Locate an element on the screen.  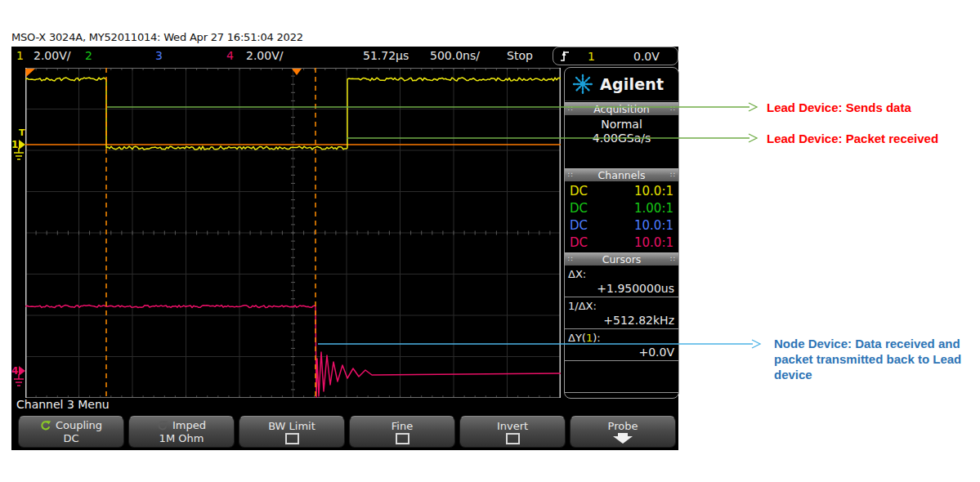
status-ch4-scale: 2.00V/ is located at coordinates (265, 56).